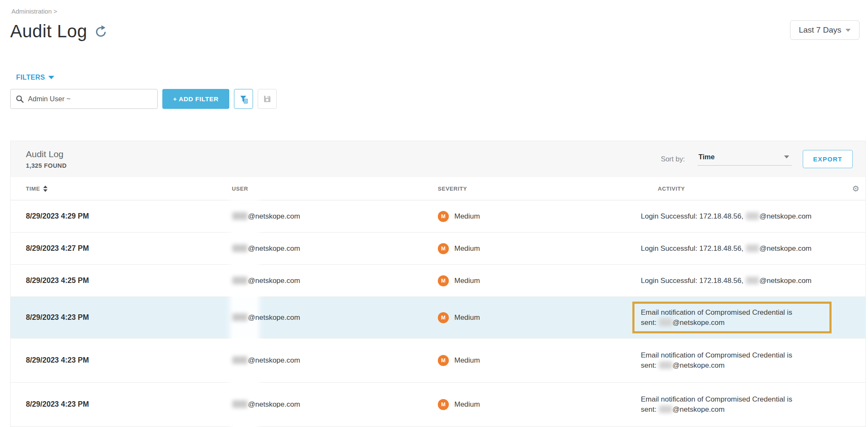  What do you see at coordinates (673, 159) in the screenshot?
I see `sort-by-label: Sort by:` at bounding box center [673, 159].